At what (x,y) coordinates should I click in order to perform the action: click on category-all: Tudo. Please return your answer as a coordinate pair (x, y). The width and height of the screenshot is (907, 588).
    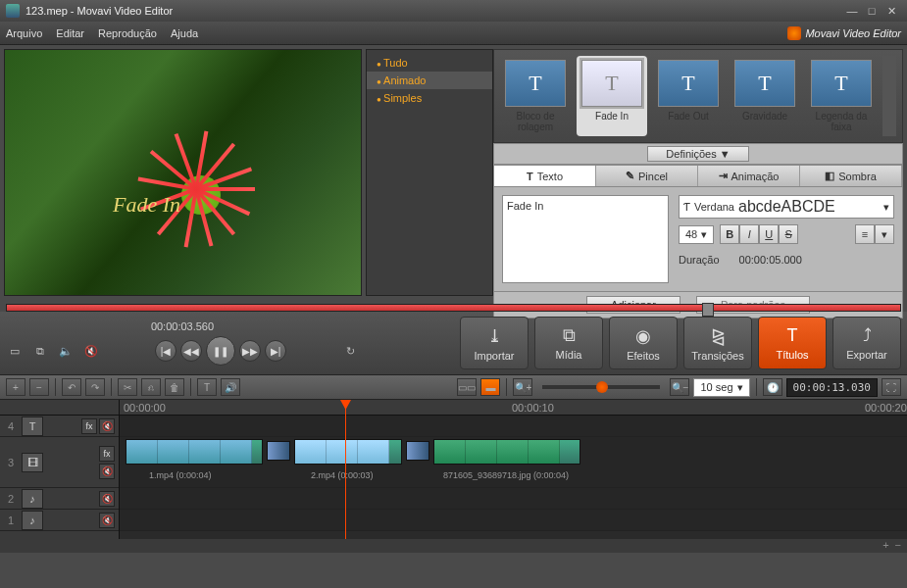
    Looking at the image, I should click on (429, 63).